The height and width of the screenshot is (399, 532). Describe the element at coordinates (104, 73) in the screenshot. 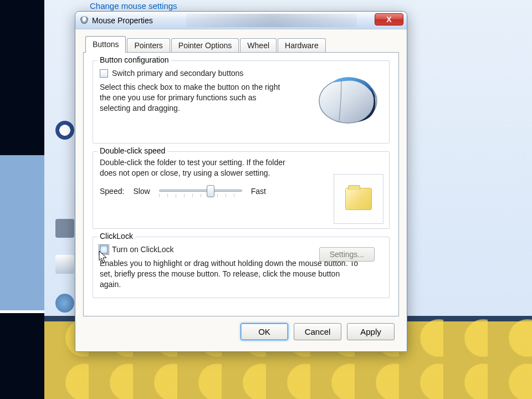

I see `switch-buttons-checkbox` at that location.